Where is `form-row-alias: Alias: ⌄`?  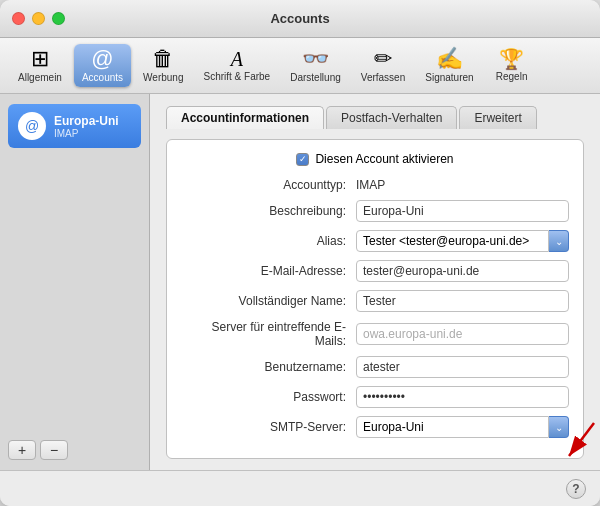
form-row-alias: Alias: ⌄ is located at coordinates (375, 241).